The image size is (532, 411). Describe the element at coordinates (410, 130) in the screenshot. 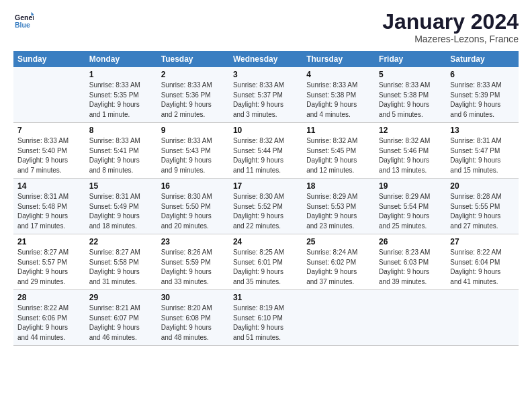

I see `day-number: 12` at that location.